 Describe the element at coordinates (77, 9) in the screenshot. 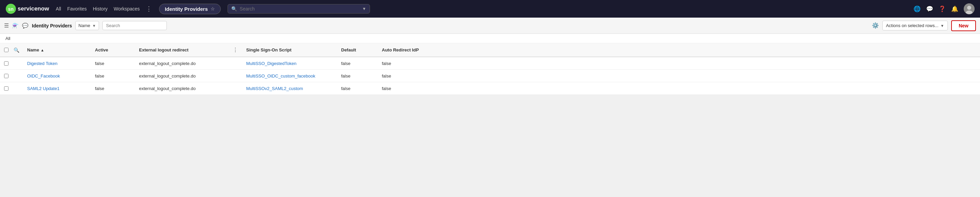

I see `nav-link-favorites: Favorites` at that location.